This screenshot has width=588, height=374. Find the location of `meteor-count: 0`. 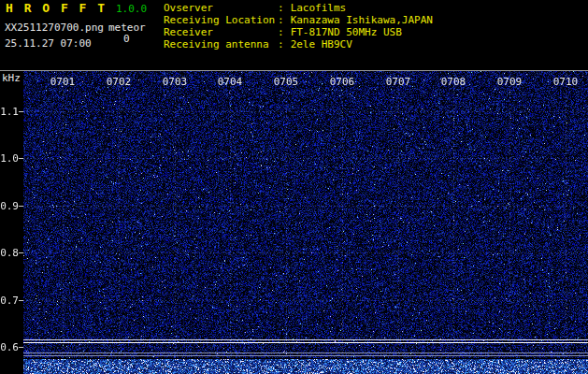

meteor-count: 0 is located at coordinates (127, 39).